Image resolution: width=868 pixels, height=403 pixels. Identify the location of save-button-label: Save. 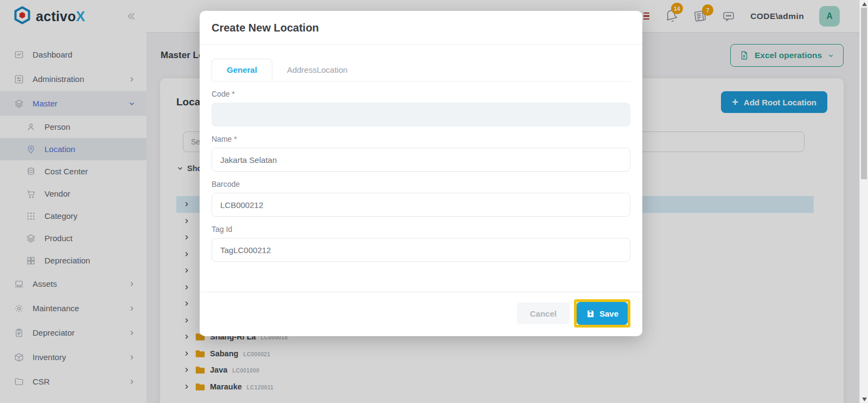
(609, 314).